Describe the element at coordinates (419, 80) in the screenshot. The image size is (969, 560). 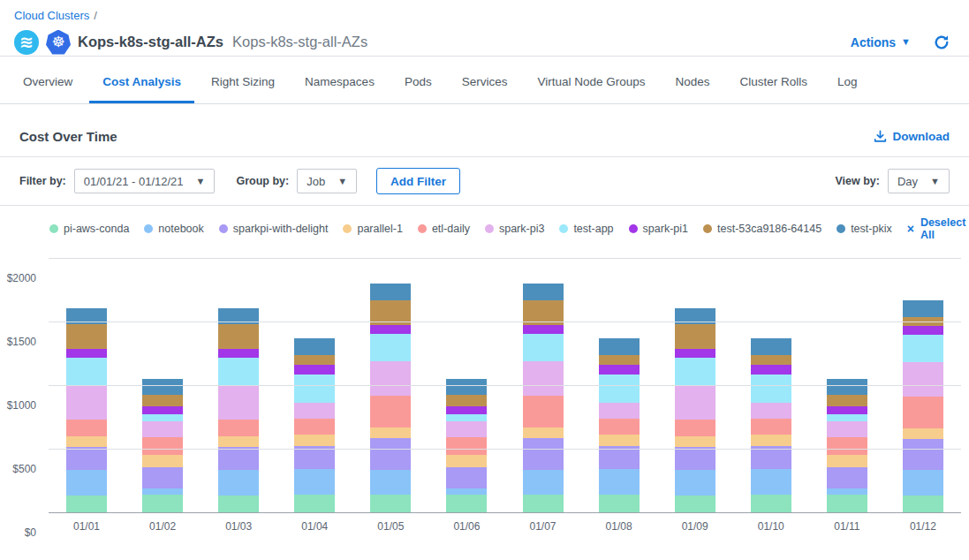
I see `tab-pods: Pods` at that location.